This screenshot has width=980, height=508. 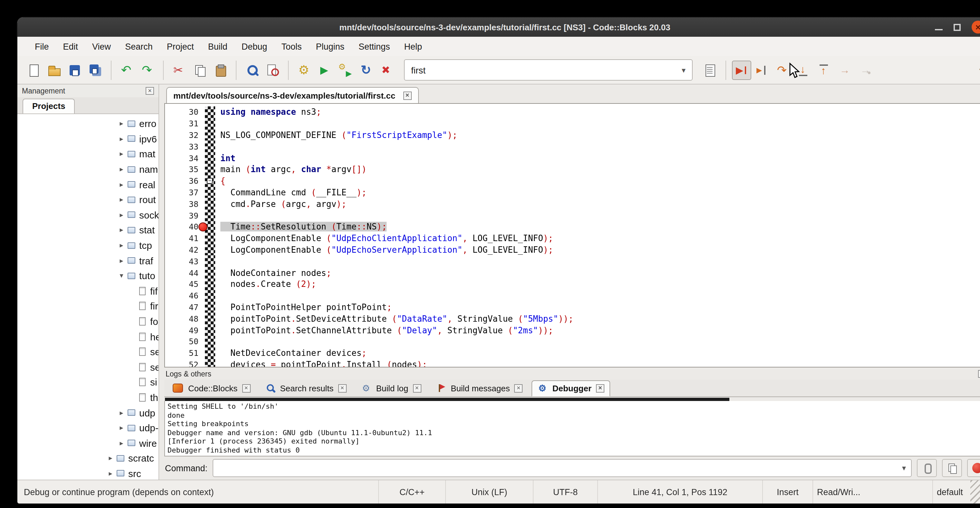 I want to click on tree-item-tcp: ▸tcp, so click(x=88, y=245).